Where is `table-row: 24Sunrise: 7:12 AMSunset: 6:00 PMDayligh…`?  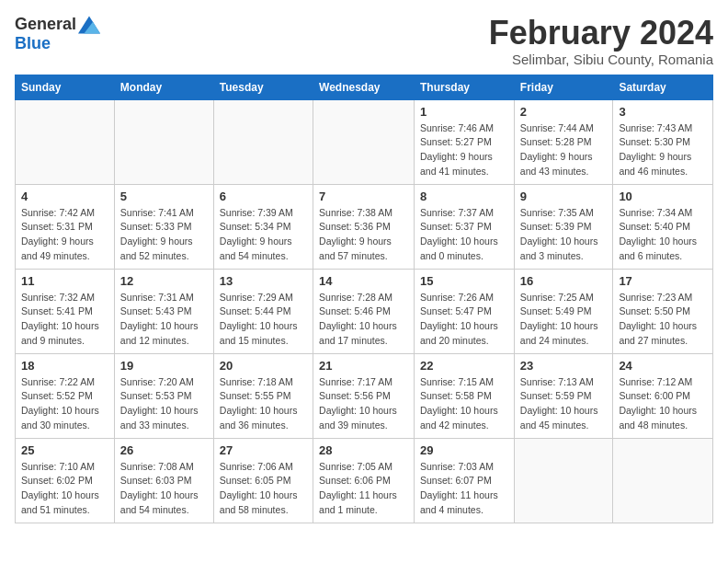 table-row: 24Sunrise: 7:12 AMSunset: 6:00 PMDayligh… is located at coordinates (664, 396).